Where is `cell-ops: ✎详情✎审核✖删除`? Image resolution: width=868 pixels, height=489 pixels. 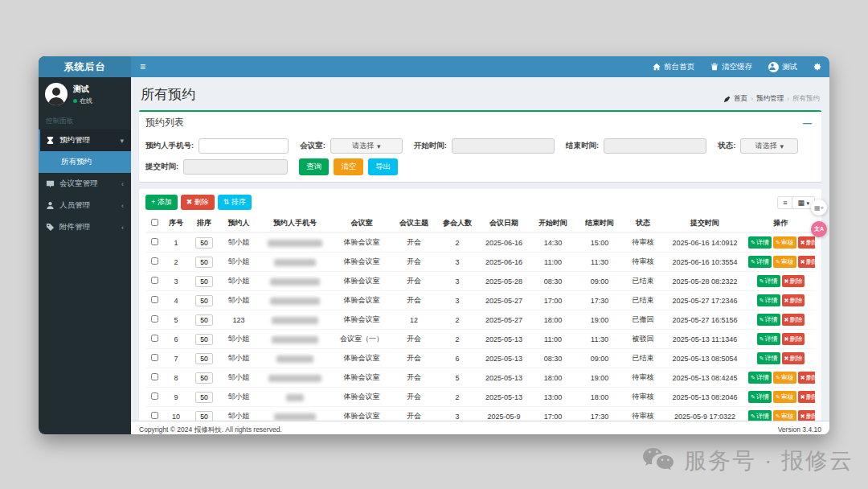
cell-ops: ✎详情✎审核✖删除 is located at coordinates (781, 378).